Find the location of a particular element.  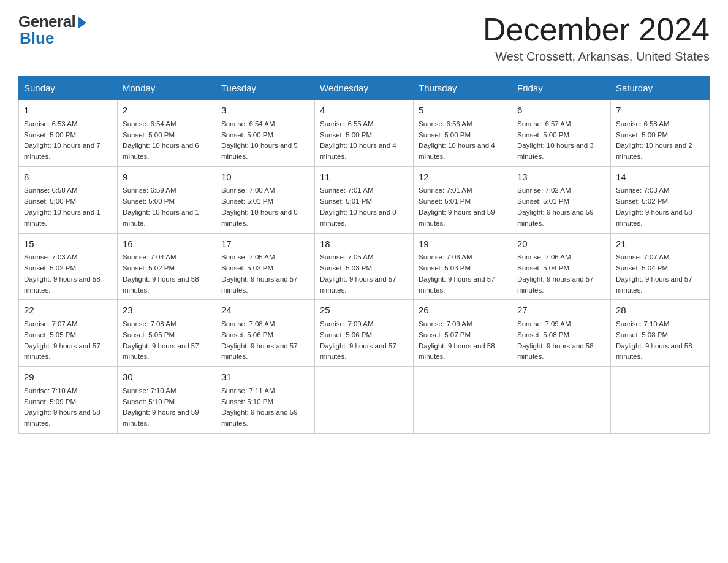

calendar-cell: 21Sunrise: 7:07 AMSunset: 5:04 PMDayligh… is located at coordinates (661, 266).